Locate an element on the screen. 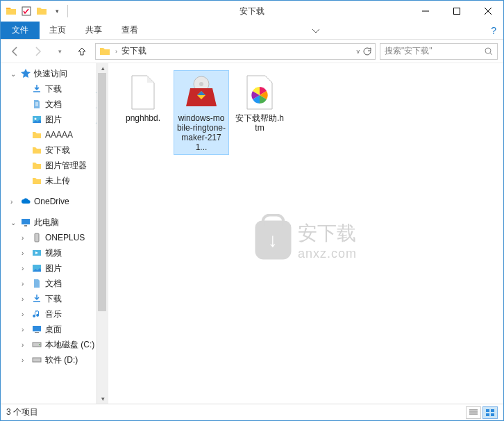 The image size is (504, 421). status-text: 3 个项目 is located at coordinates (22, 413).